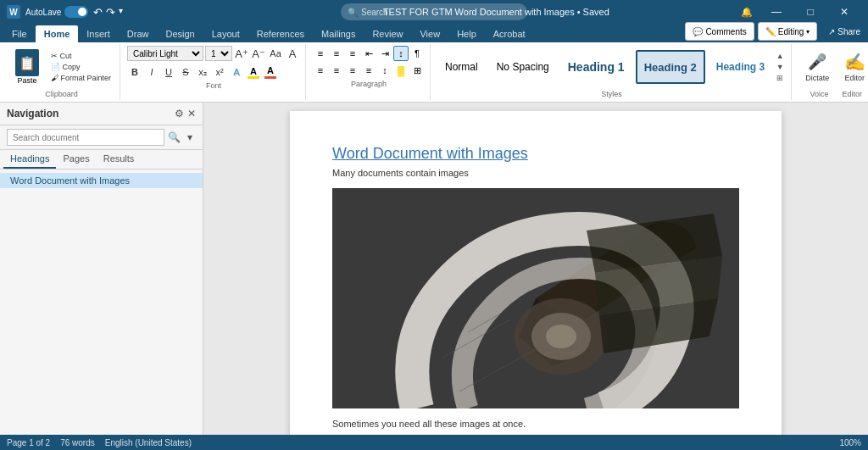 The image size is (868, 450). I want to click on paragraph-group: ≡ ≡ ≡ ⇤ ⇥ ↕ ¶ ≡ ≡ ≡ ≡ ↕ ▓, so click(370, 72).